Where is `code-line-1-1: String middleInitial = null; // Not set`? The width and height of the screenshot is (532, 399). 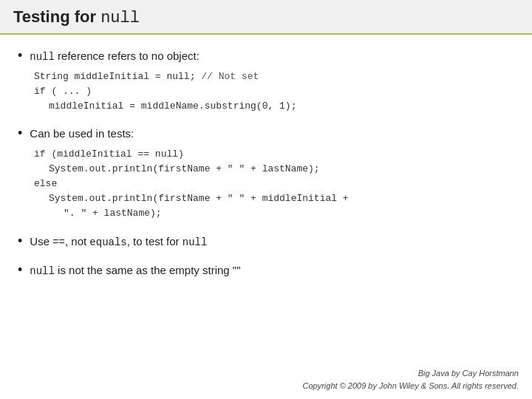
code-line-1-1: String middleInitial = null; // Not set is located at coordinates (274, 77).